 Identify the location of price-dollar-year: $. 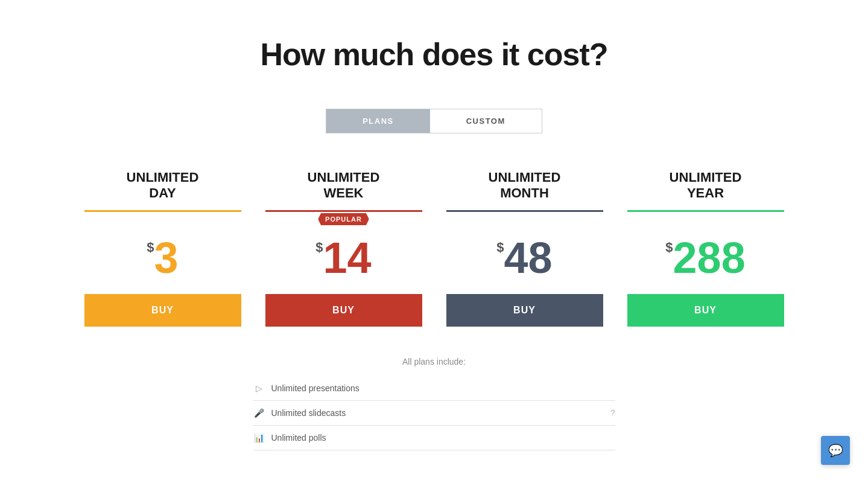
(669, 248).